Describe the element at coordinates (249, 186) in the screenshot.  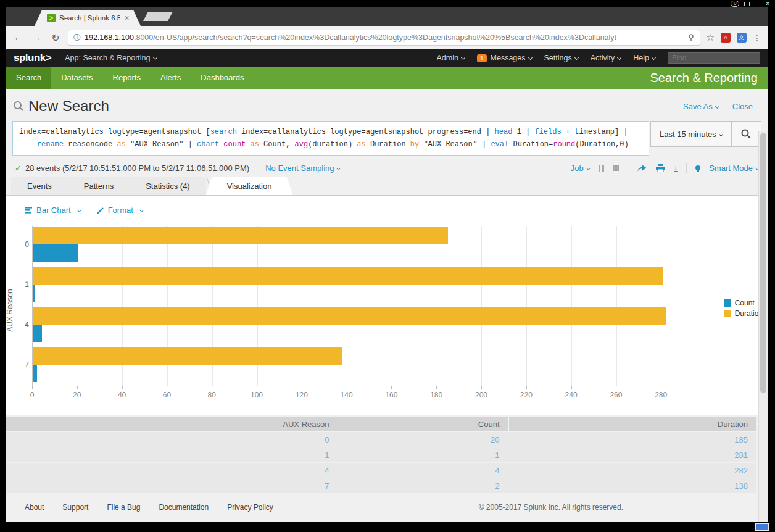
I see `tab-visualization: Visualization` at that location.